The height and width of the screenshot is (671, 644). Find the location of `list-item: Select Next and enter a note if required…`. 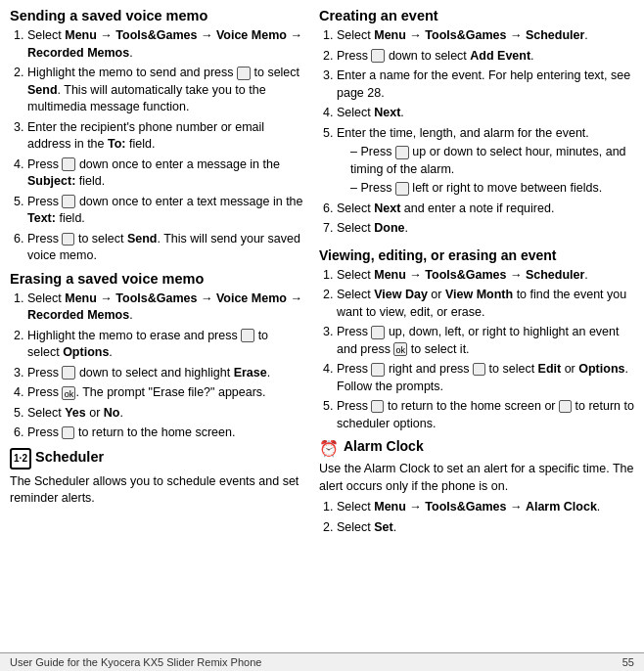

list-item: Select Next and enter a note if required… is located at coordinates (485, 209).